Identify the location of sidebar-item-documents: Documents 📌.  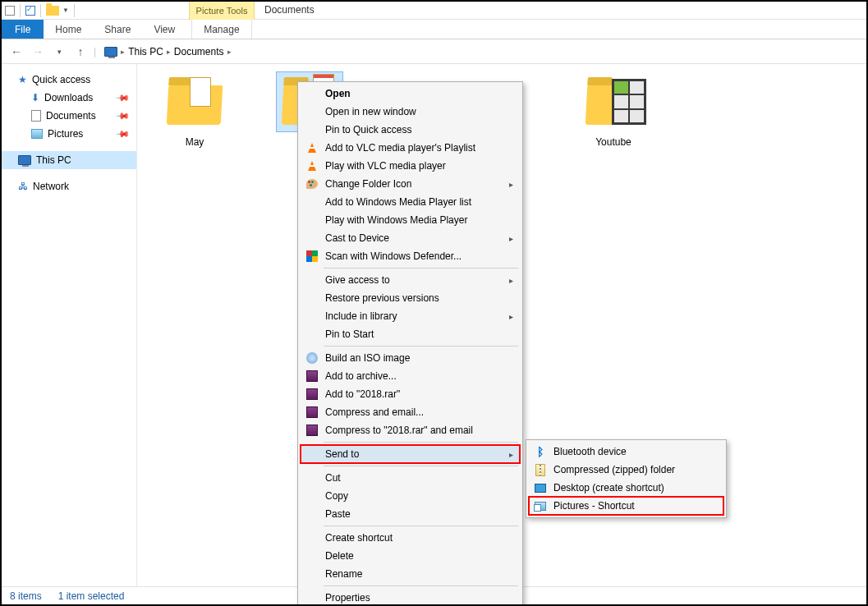
(69, 116).